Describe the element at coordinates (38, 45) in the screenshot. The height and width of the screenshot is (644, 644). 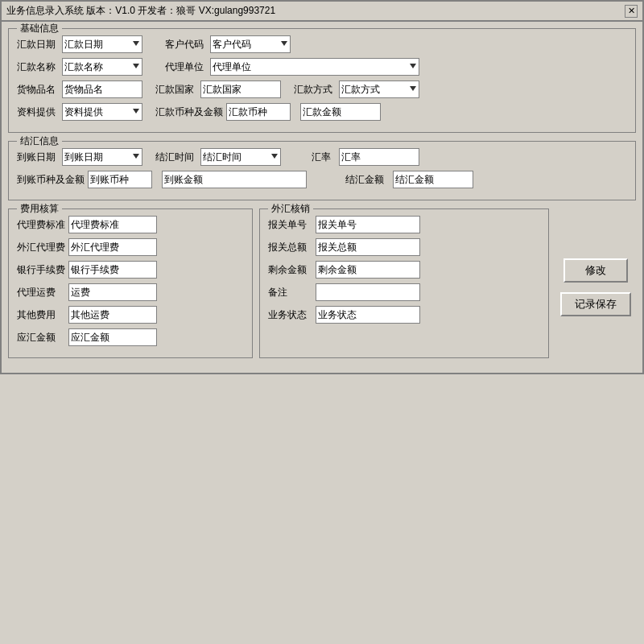
I see `label-remit-date: 汇款日期` at that location.